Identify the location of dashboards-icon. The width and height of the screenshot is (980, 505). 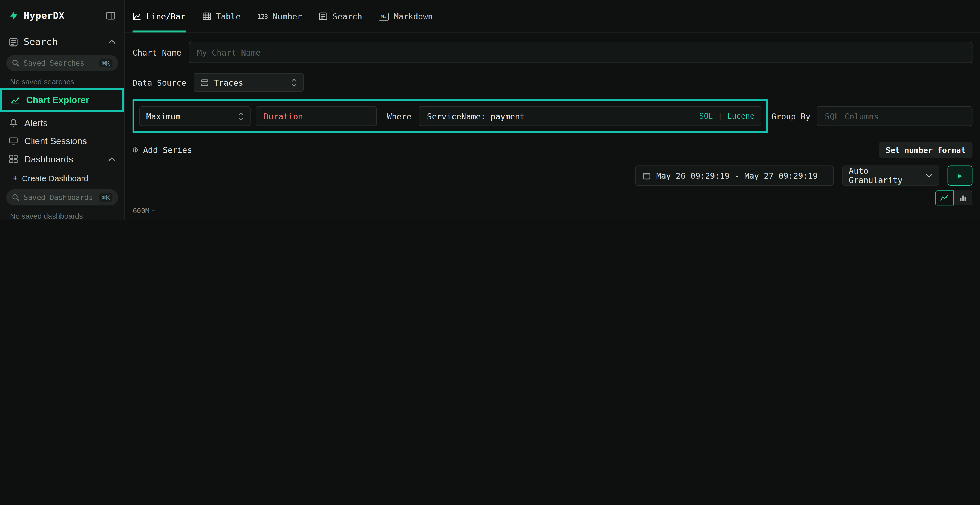
(13, 159).